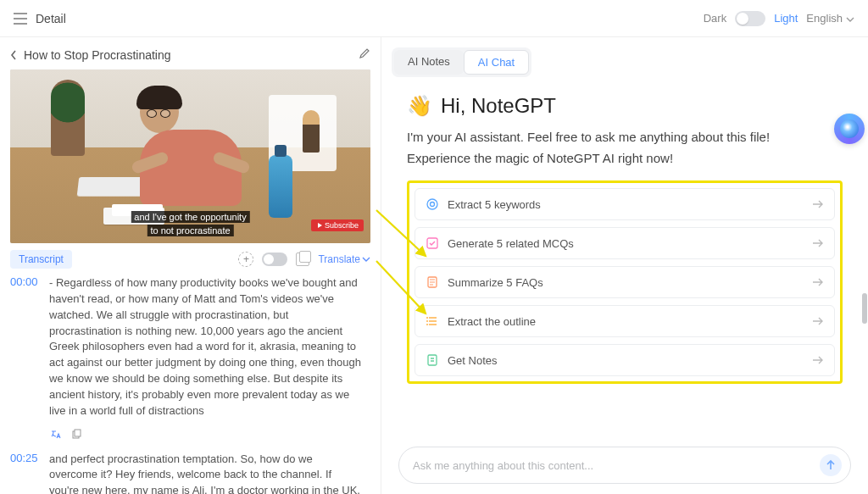  What do you see at coordinates (498, 106) in the screenshot?
I see `chat-greeting: Hi, NoteGPT` at bounding box center [498, 106].